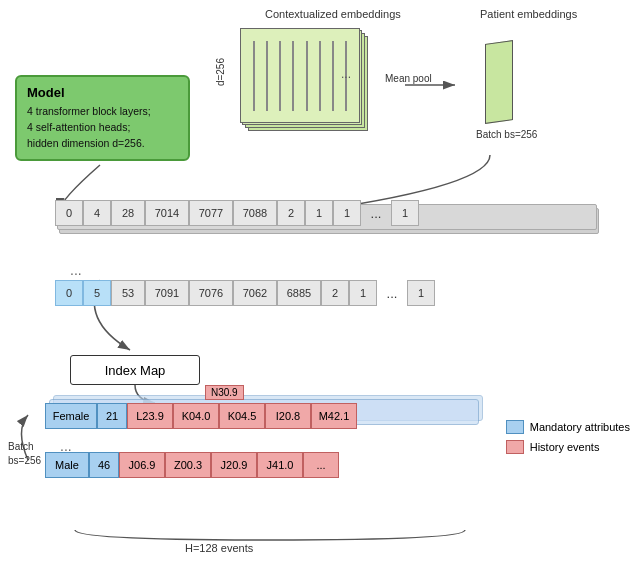 The image size is (640, 568). What do you see at coordinates (392, 293) in the screenshot?
I see `cell-r2-dots: ...` at bounding box center [392, 293].